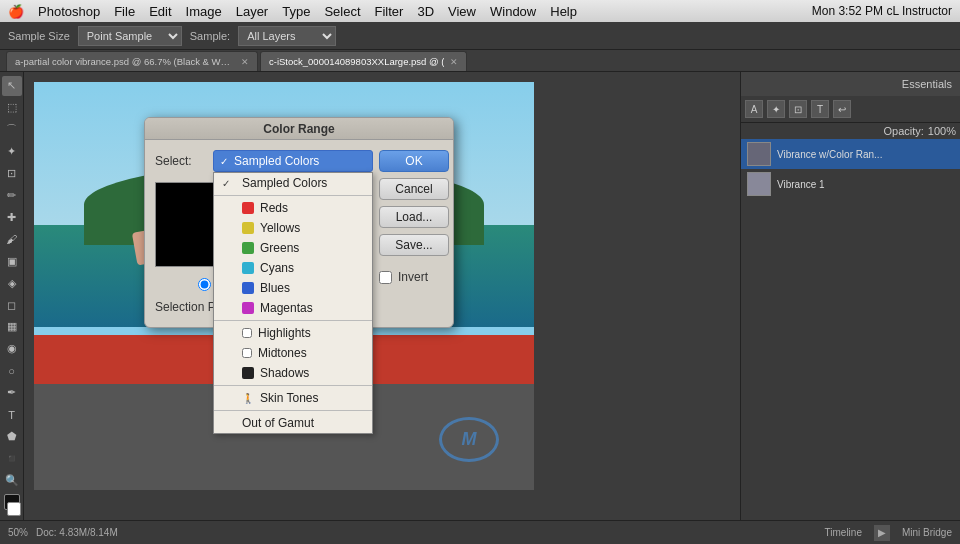  Describe the element at coordinates (882, 11) in the screenshot. I see `clock-display: Mon 3:52 PM cL Instructor` at that location.